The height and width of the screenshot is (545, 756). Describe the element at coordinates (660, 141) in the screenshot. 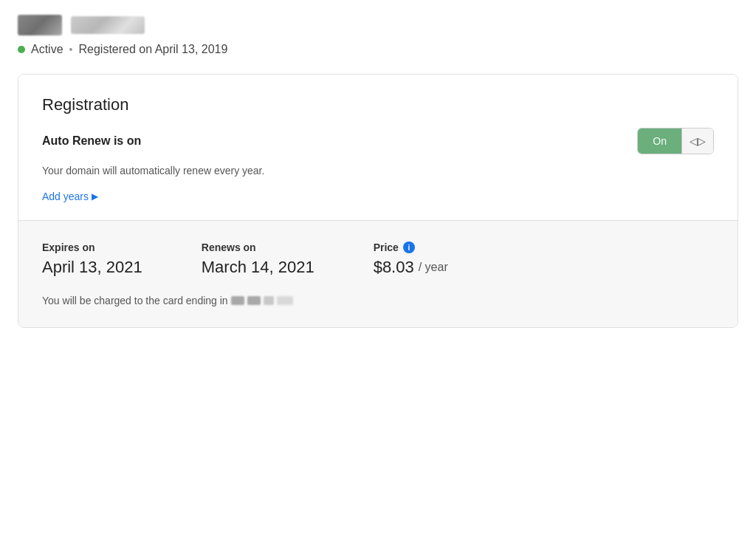

I see `toggle-on-button: On` at that location.